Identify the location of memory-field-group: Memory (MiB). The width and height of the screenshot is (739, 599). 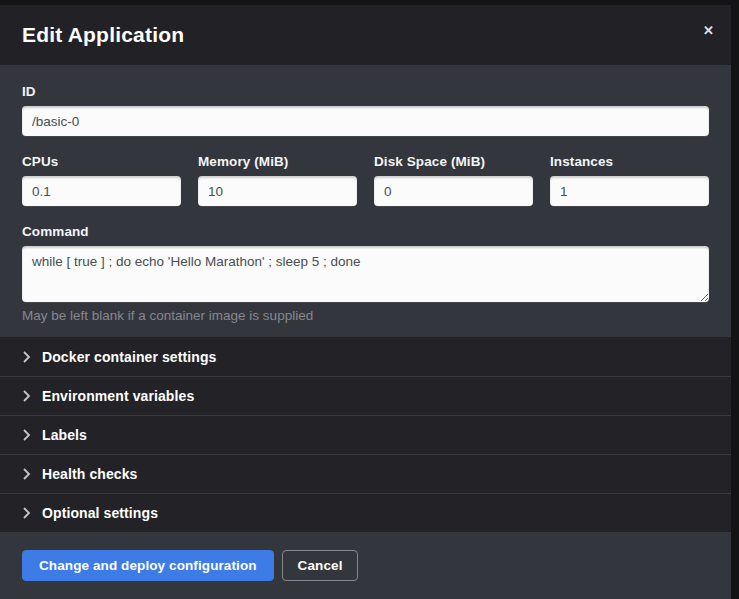
(278, 180).